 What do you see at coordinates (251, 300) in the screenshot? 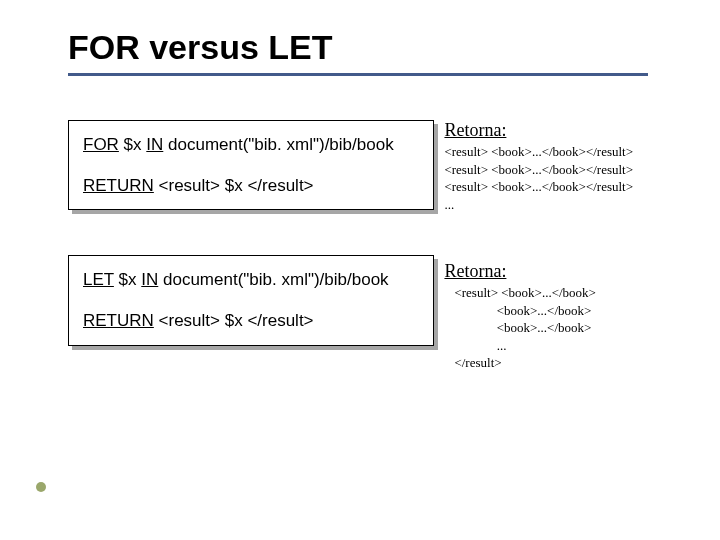
I see `code-box-let: LET $x IN document("bib. xml")/bib/book …` at bounding box center [251, 300].